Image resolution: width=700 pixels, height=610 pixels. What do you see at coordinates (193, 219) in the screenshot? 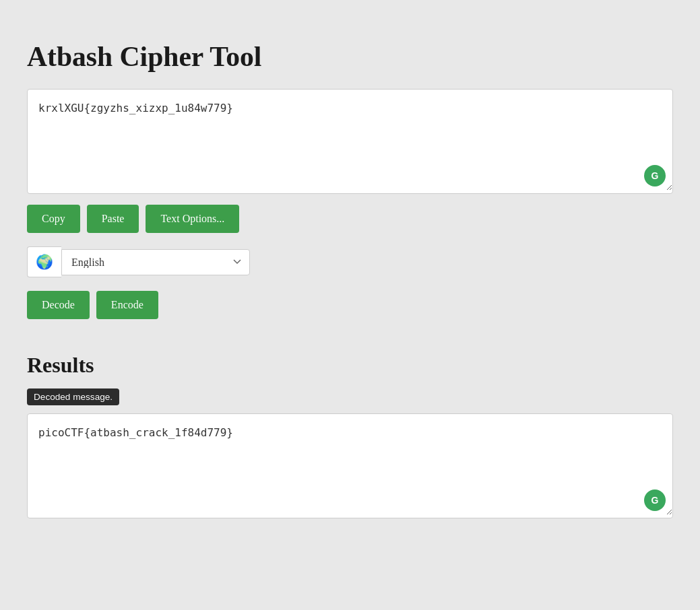
I see `text-options-button: Text Options...` at bounding box center [193, 219].